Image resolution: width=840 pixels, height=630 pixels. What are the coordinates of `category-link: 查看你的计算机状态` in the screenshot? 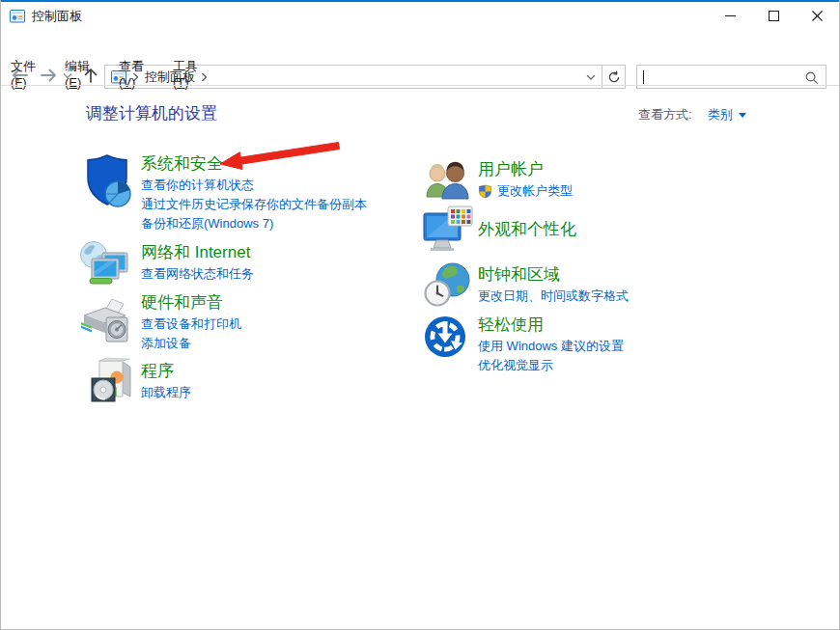 It's located at (254, 185).